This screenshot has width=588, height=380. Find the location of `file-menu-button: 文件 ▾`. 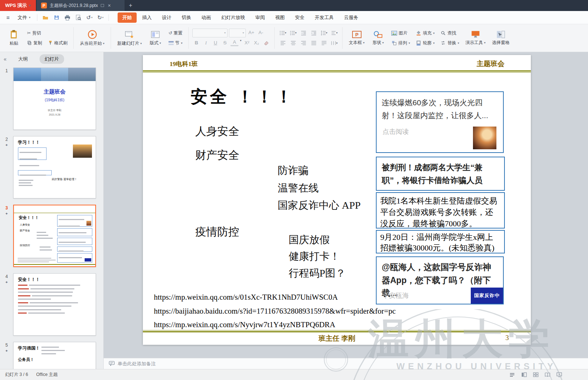

file-menu-button: 文件 ▾ is located at coordinates (24, 18).